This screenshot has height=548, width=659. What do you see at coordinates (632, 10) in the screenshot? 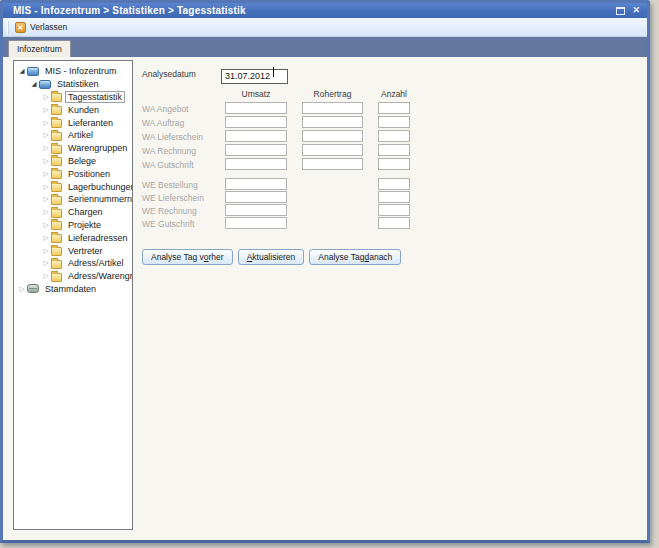
I see `window-controls: ✕` at bounding box center [632, 10].